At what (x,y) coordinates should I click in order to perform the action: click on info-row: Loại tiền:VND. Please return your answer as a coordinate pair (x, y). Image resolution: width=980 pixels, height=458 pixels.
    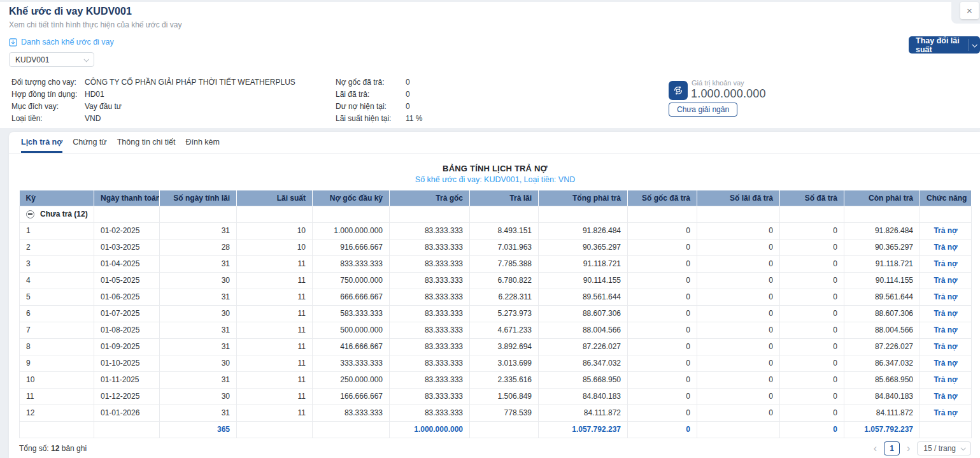
    Looking at the image, I should click on (153, 118).